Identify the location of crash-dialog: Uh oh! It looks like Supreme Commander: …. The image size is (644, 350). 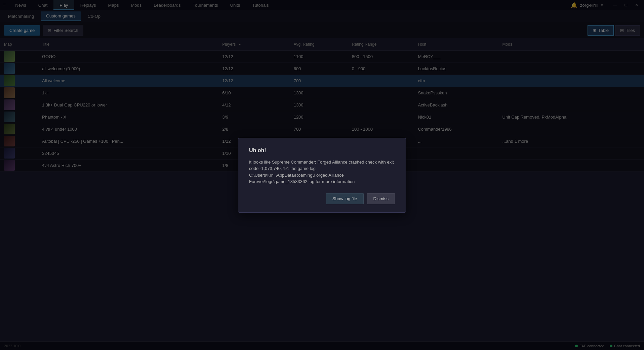
(322, 175).